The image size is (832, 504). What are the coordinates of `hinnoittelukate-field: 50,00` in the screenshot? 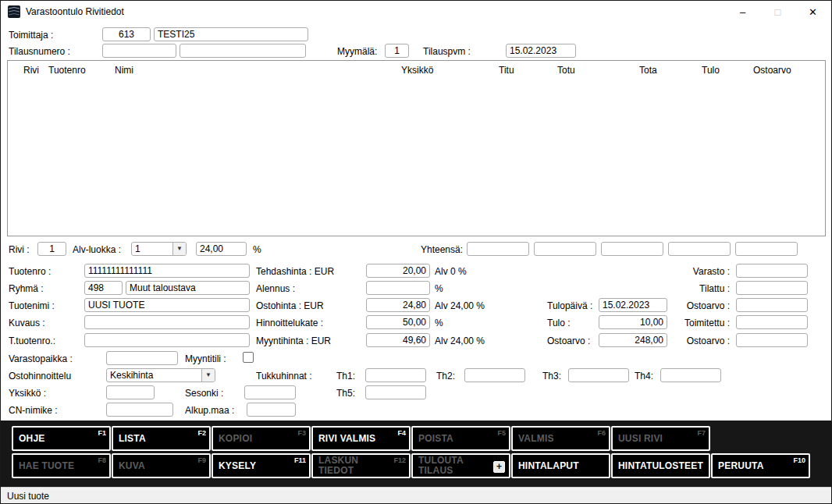 It's located at (398, 322).